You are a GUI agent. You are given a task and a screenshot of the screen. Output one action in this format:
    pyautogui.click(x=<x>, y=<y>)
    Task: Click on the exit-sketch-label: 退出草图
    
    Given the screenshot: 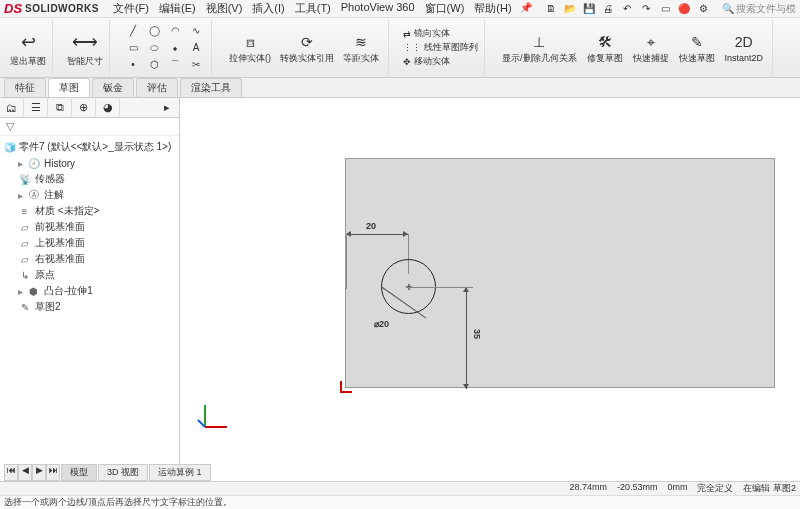 What is the action you would take?
    pyautogui.click(x=28, y=62)
    